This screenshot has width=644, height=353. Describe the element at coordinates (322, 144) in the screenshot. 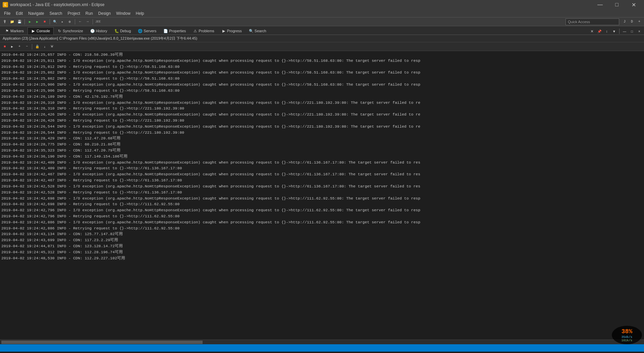

I see `log-line: 2019-04-02 19:24:28,775 INFO - CDN: 60.2…` at that location.